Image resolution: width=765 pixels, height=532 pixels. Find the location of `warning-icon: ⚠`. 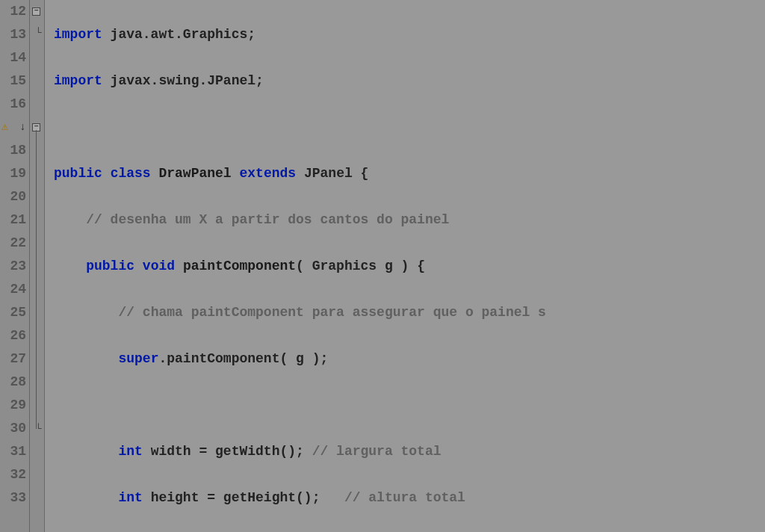

warning-icon: ⚠ is located at coordinates (4, 127).